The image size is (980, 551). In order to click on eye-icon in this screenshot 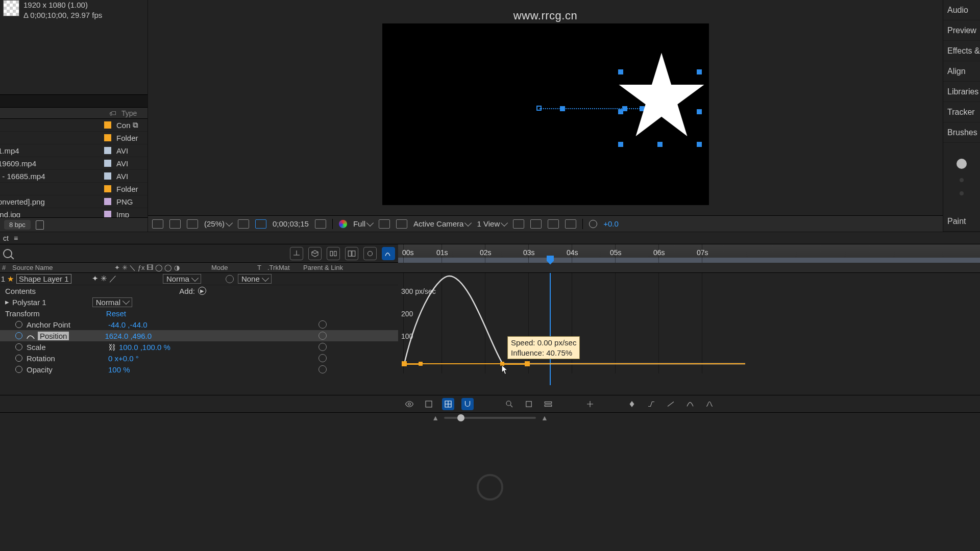, I will do `click(409, 404)`.